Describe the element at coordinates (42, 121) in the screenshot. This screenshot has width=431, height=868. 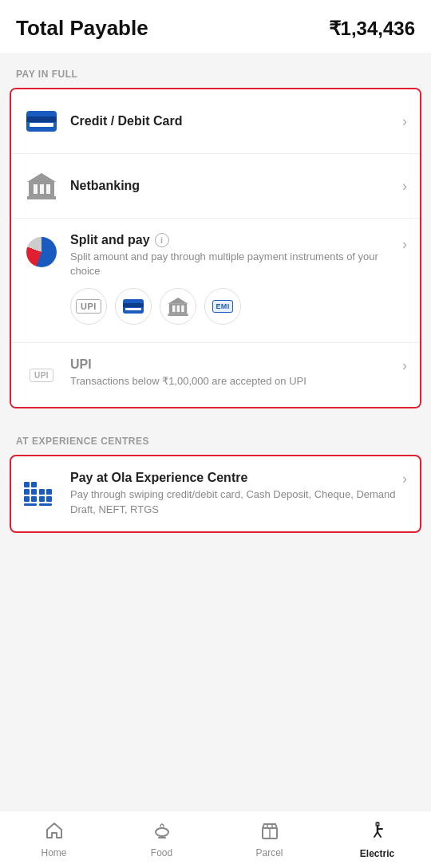
I see `card-icon` at that location.